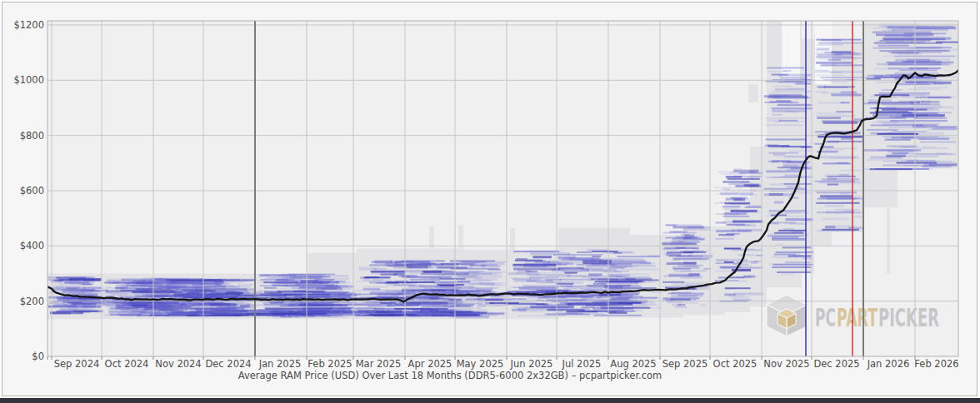 Image resolution: width=980 pixels, height=403 pixels. What do you see at coordinates (28, 191) in the screenshot?
I see `y-axis-labels: $0$200$400$600$800$1000$1200` at bounding box center [28, 191].